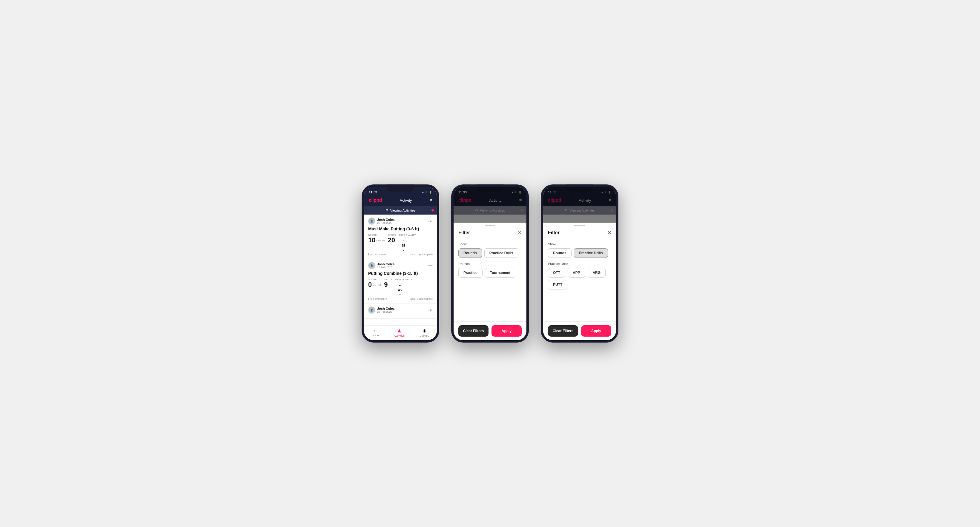 Image resolution: width=980 pixels, height=527 pixels. I want to click on header-title-1: Activity, so click(406, 200).